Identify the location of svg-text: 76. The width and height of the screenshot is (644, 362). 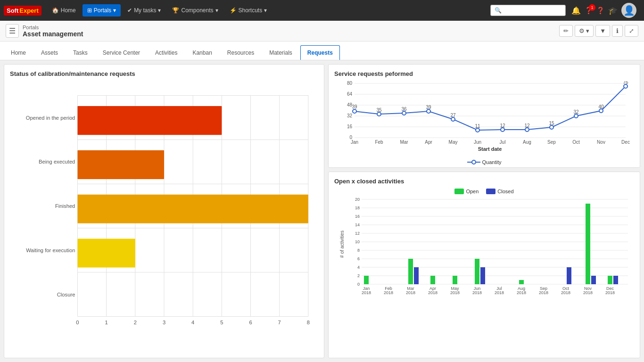
(626, 83).